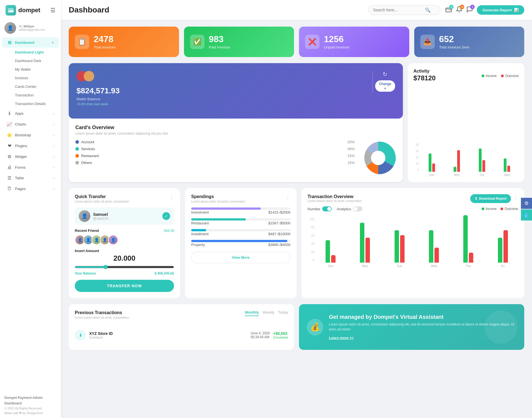  I want to click on tab-weekly: Weekly, so click(268, 313).